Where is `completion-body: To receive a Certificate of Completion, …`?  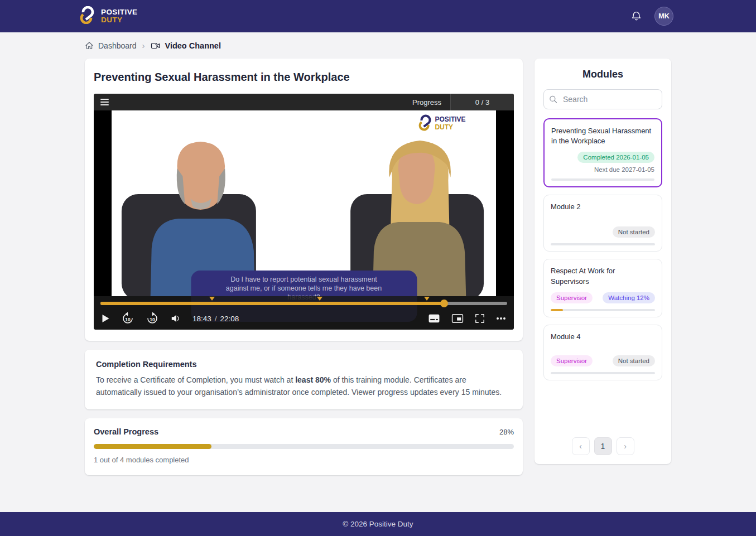
completion-body: To receive a Certificate of Completion, … is located at coordinates (302, 386).